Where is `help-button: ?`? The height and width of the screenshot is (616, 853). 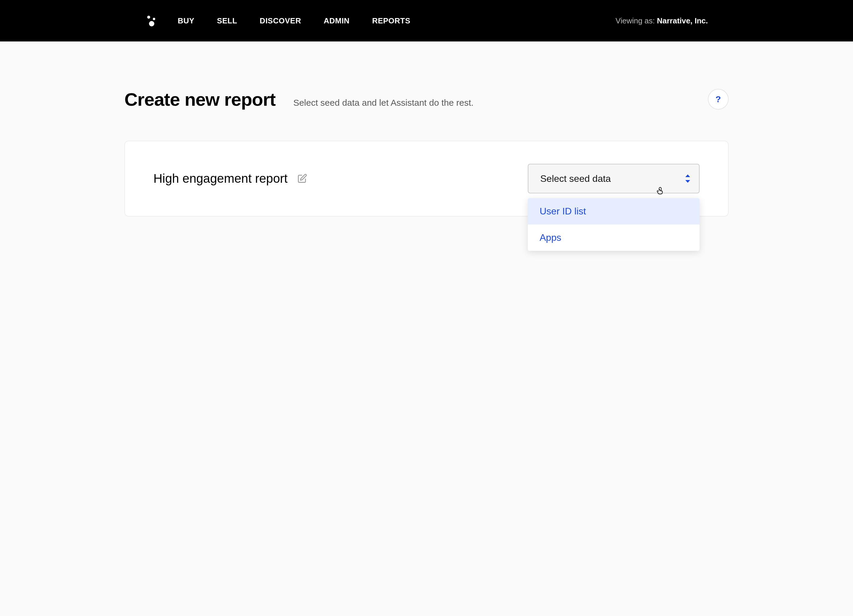
help-button: ? is located at coordinates (718, 99).